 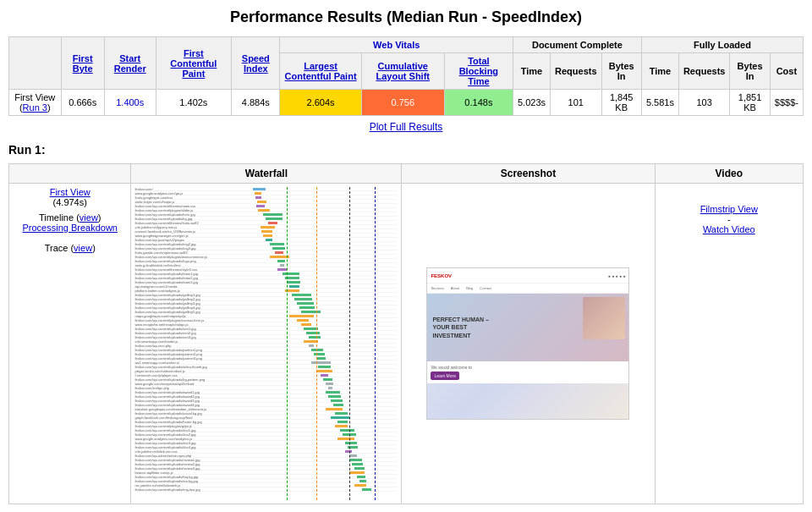 I want to click on run-label: Run 1:, so click(x=406, y=150).